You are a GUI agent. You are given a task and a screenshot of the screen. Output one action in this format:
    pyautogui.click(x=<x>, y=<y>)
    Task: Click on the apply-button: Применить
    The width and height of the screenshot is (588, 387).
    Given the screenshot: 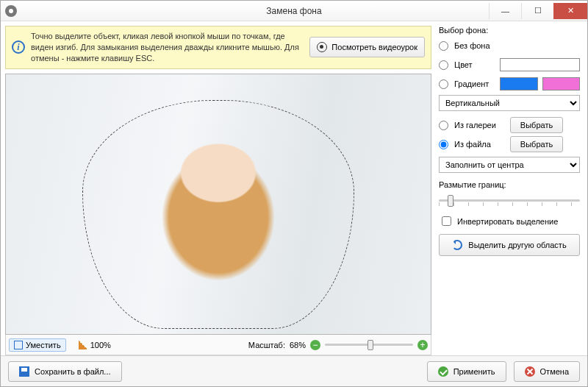 What is the action you would take?
    pyautogui.click(x=467, y=372)
    